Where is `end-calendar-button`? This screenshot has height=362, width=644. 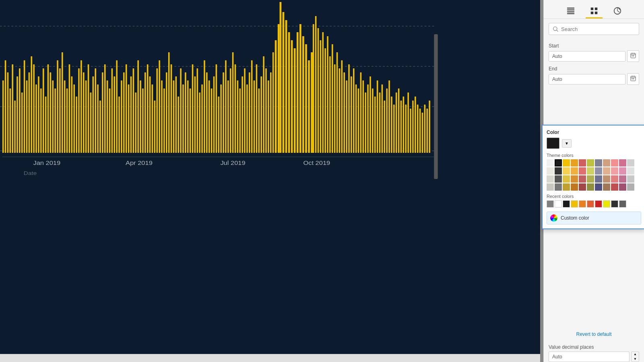
end-calendar-button is located at coordinates (633, 79).